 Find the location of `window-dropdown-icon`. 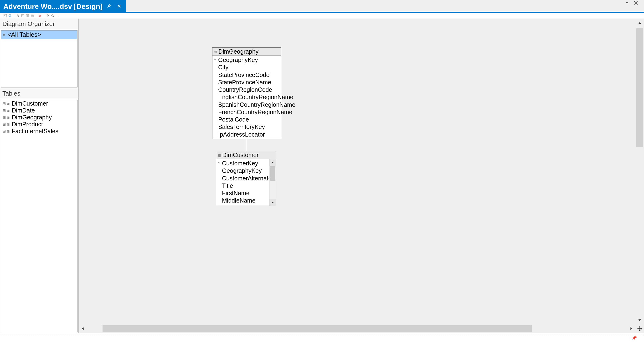

window-dropdown-icon is located at coordinates (627, 3).